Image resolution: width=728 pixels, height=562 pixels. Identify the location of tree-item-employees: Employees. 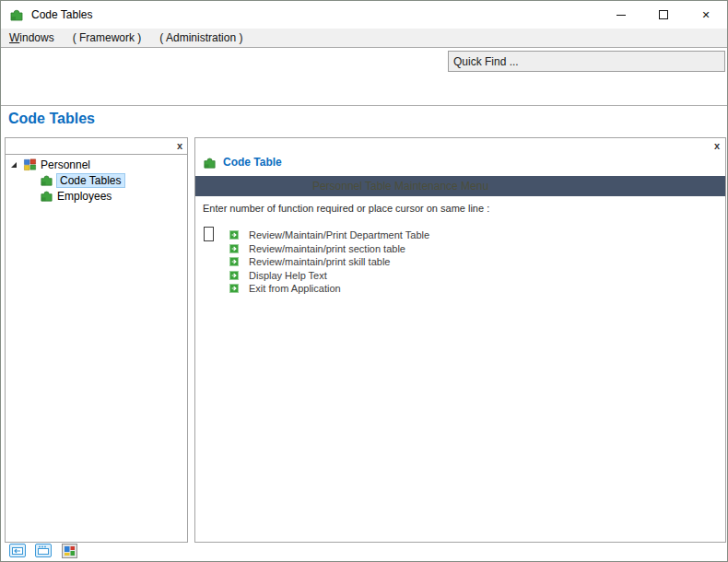
(96, 195).